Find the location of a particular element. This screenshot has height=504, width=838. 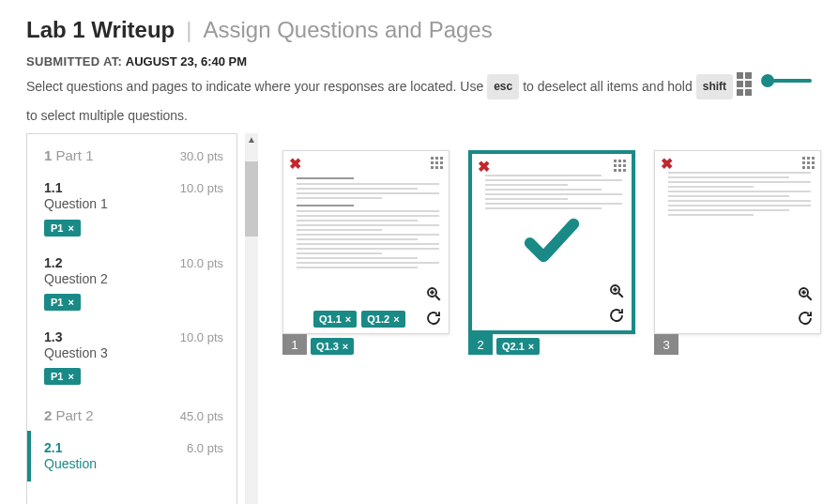

outline-scrollbar: ▲ ▼ is located at coordinates (251, 319).